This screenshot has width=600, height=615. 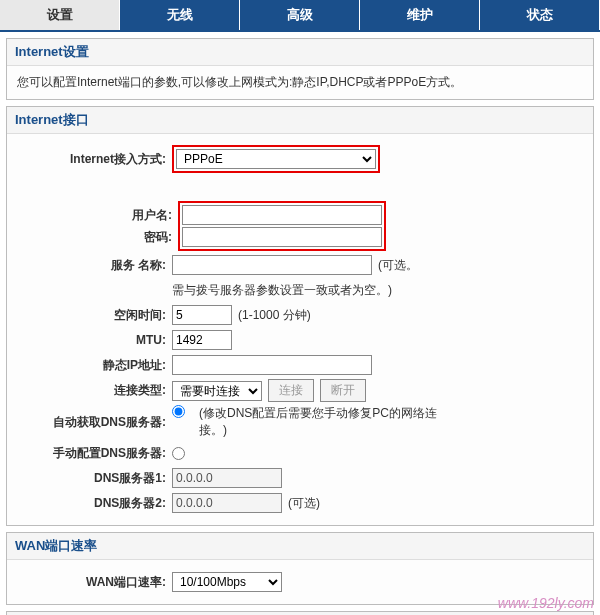 I want to click on label-wan-rate: WAN端口速率:, so click(x=94, y=582).